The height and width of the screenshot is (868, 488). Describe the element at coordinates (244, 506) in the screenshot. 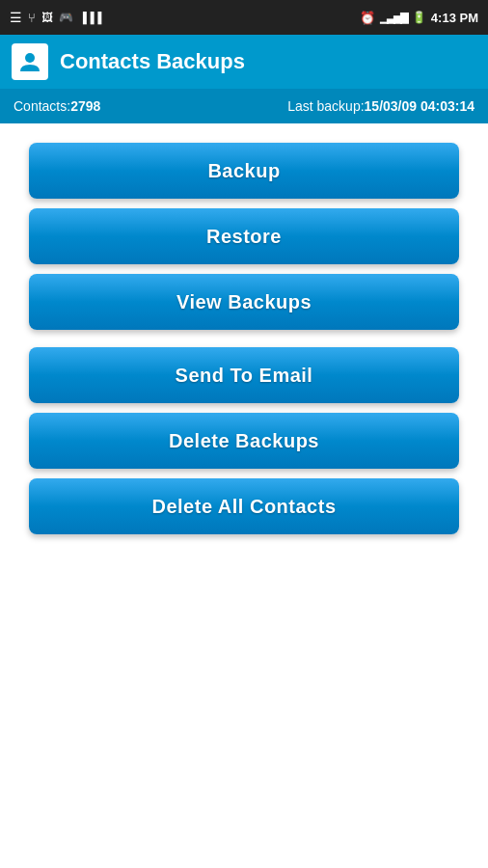

I see `delete-all-contacts-button: Delete All Contacts` at that location.